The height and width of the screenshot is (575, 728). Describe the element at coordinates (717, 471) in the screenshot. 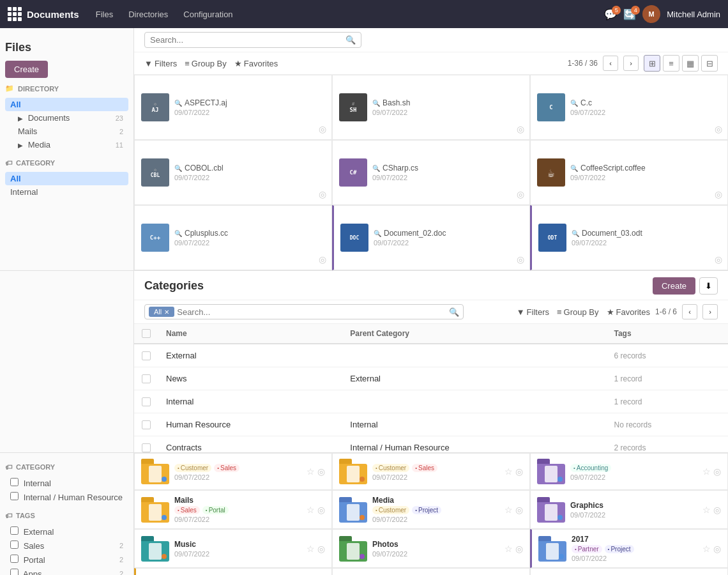

I see `circle-btn-2: ◎` at that location.